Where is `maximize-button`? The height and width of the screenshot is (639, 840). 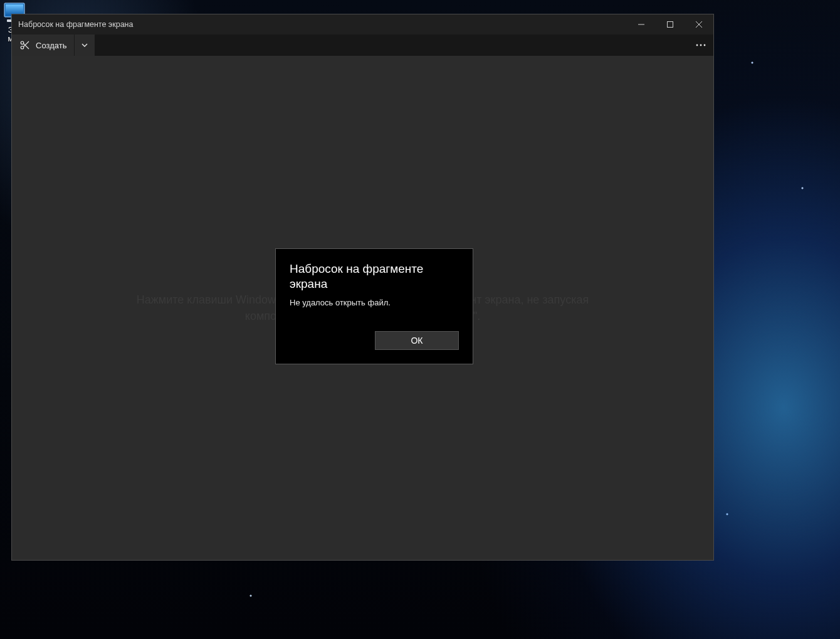 maximize-button is located at coordinates (670, 24).